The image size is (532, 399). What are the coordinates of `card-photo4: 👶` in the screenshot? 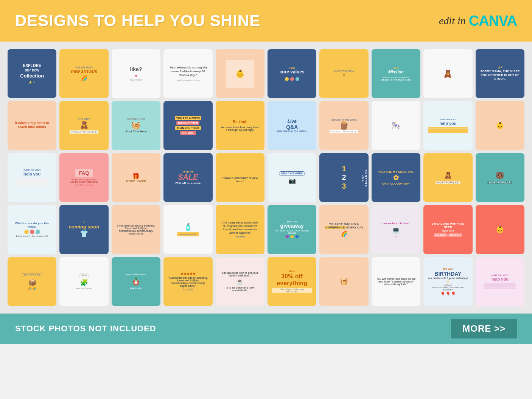 It's located at (500, 126).